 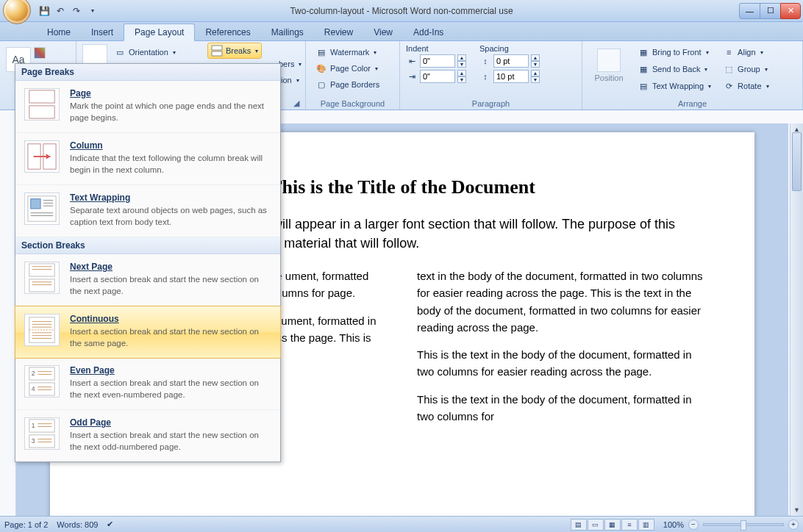 What do you see at coordinates (321, 85) in the screenshot?
I see `page-borders-icon: ▢` at bounding box center [321, 85].